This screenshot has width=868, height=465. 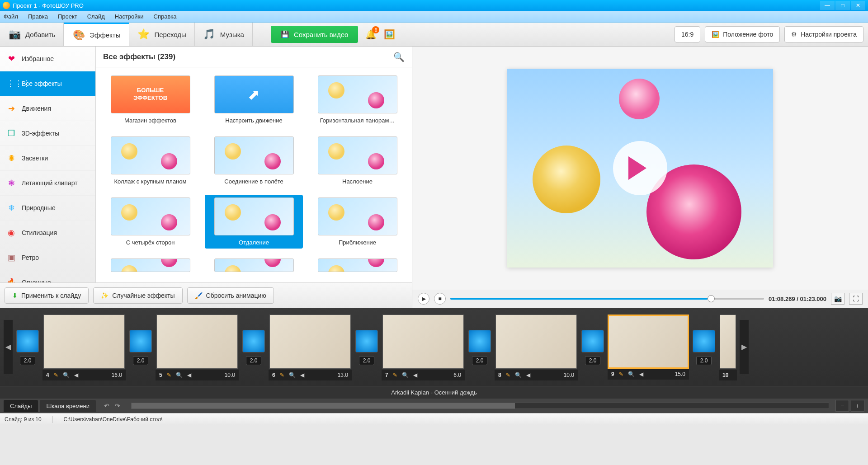 What do you see at coordinates (68, 16) in the screenshot?
I see `menu-project: Проект` at bounding box center [68, 16].